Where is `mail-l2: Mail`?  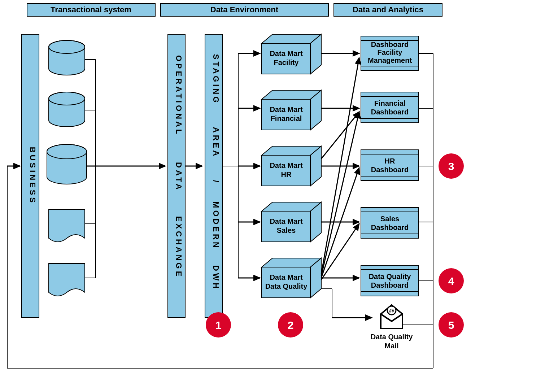 mail-l2: Mail is located at coordinates (392, 346).